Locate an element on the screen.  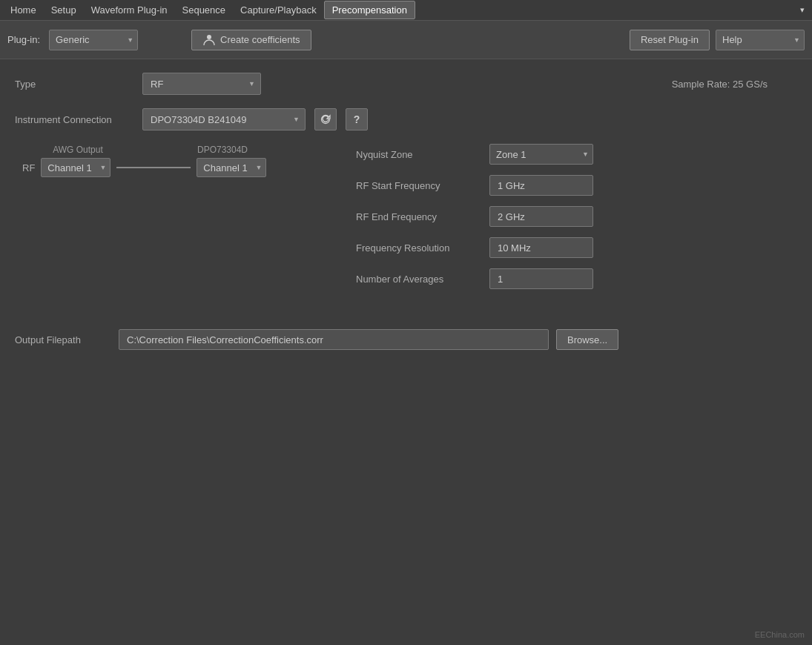
freq-resolution-input is located at coordinates (541, 248).